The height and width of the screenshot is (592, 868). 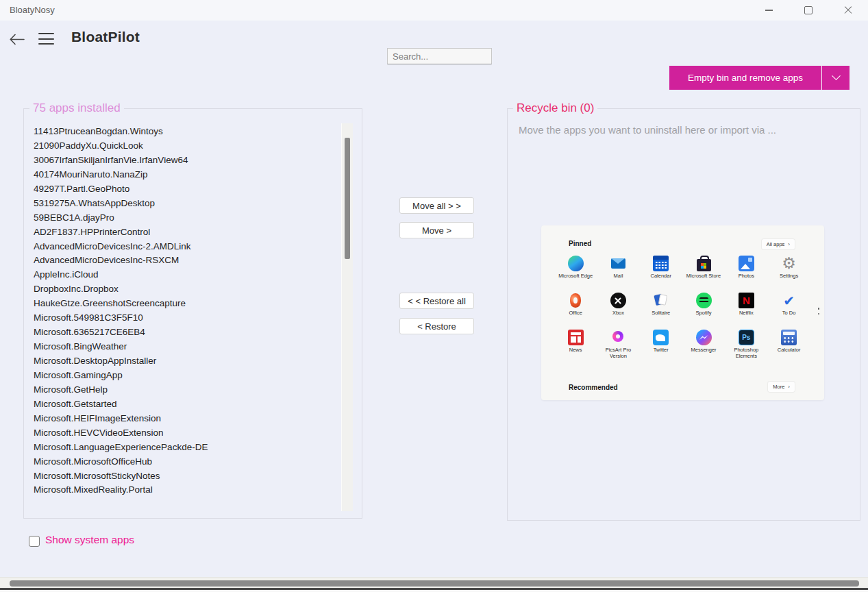 I want to click on app-list-item: AD2F1837.HPPrinterControl, so click(x=186, y=233).